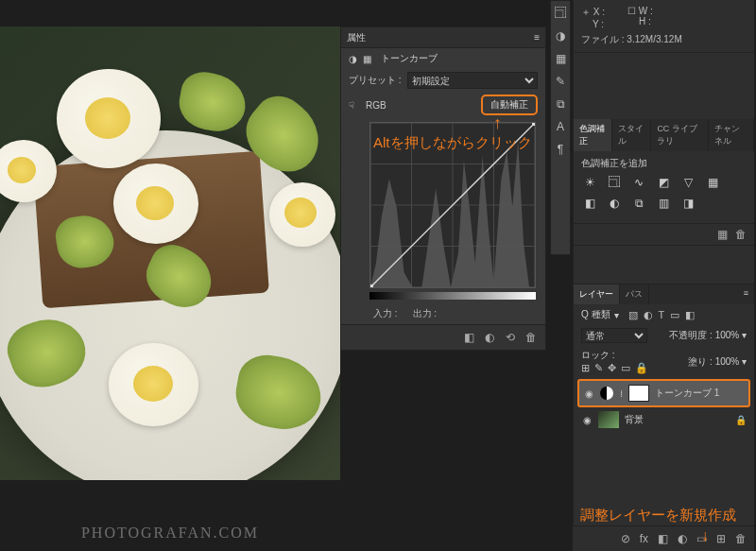 Image resolution: width=756 pixels, height=551 pixels. Describe the element at coordinates (663, 204) in the screenshot. I see `adj-colorlookup-icon: ▥` at that location.